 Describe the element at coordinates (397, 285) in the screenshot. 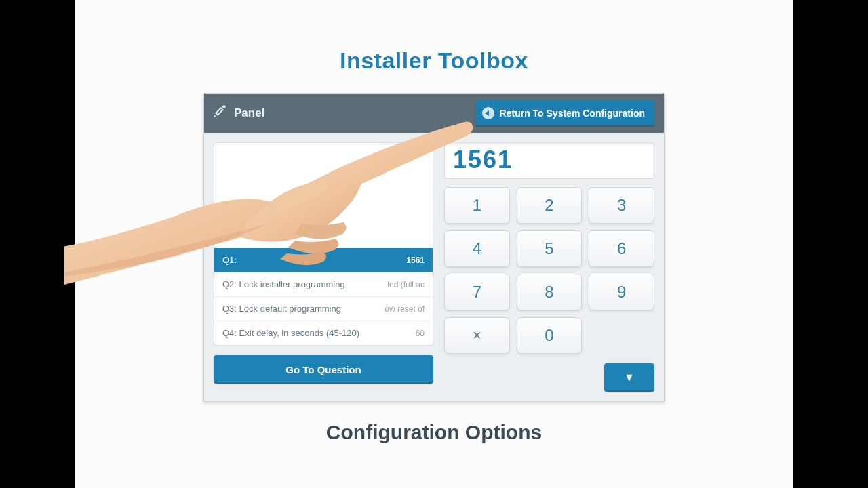

I see `question-value: led (full ac` at that location.